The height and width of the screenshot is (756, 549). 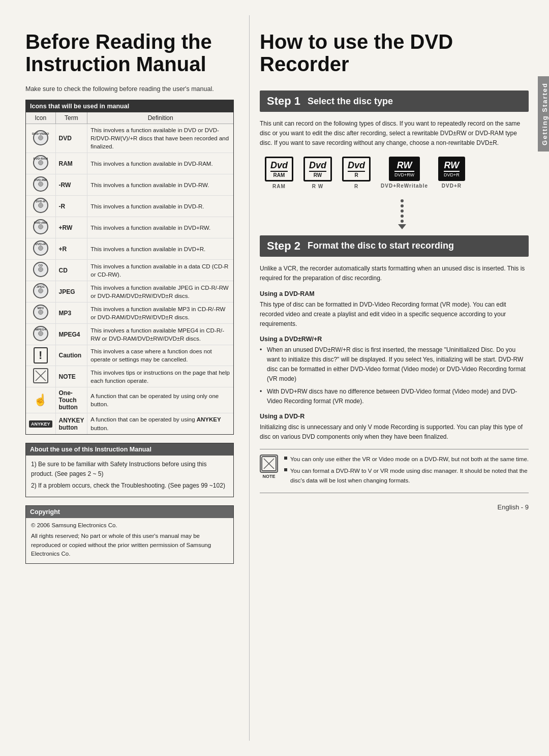 What do you see at coordinates (405, 173) in the screenshot?
I see `disc-logo-plus-rw: RW DVD+RW DVD+ReWritable` at bounding box center [405, 173].